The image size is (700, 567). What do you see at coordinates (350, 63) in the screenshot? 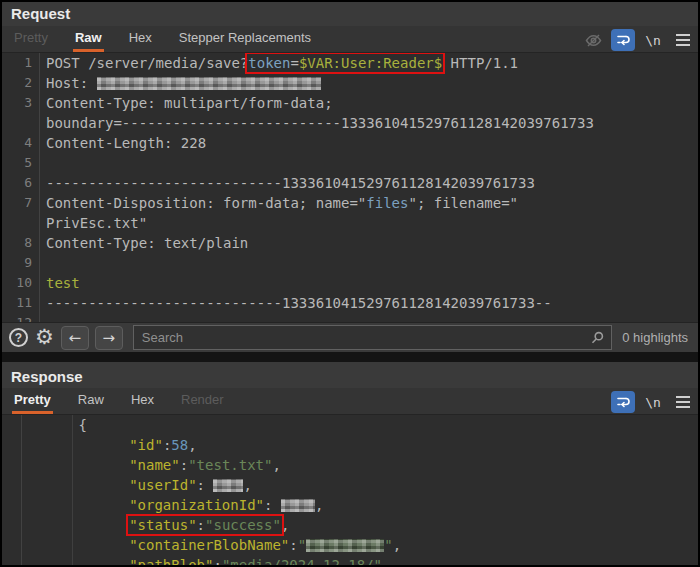
I see `code-line: 1POST /server/media/save?token=$VAR:User…` at bounding box center [350, 63].